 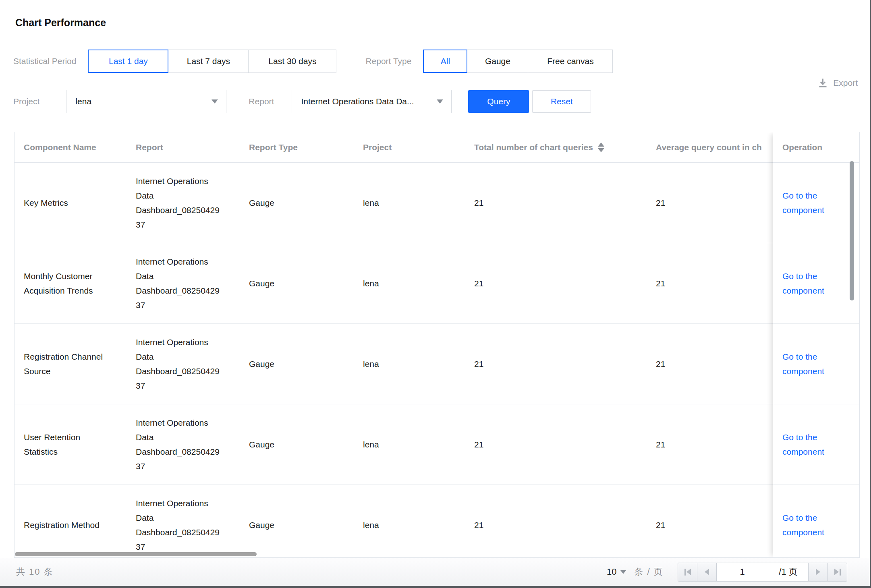 What do you see at coordinates (836, 572) in the screenshot?
I see `last-page-icon` at bounding box center [836, 572].